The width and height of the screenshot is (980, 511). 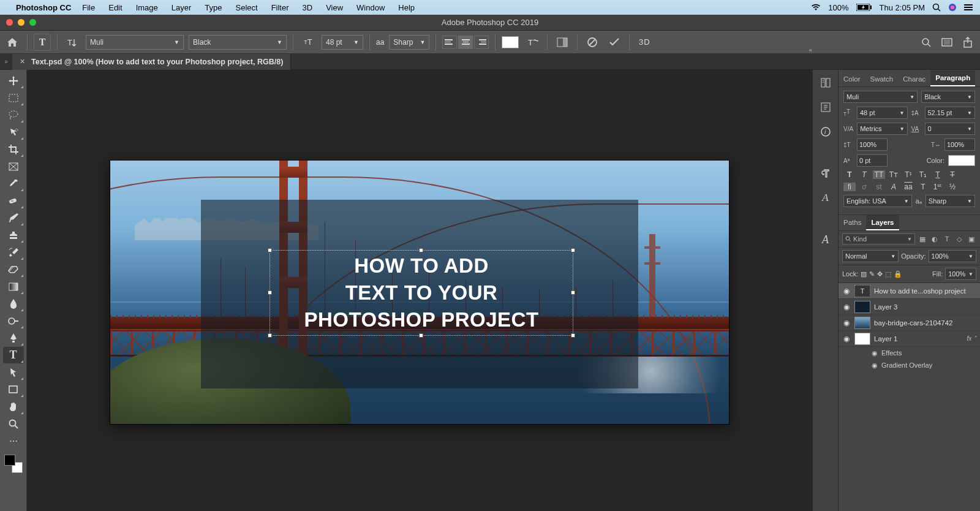 What do you see at coordinates (960, 145) in the screenshot?
I see `char-hscale` at bounding box center [960, 145].